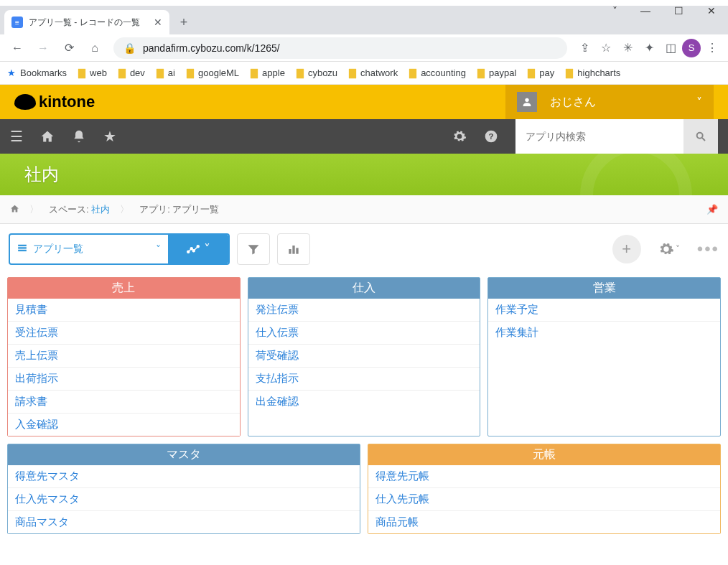 Image resolution: width=728 pixels, height=565 pixels. What do you see at coordinates (253, 249) in the screenshot?
I see `filter-button` at bounding box center [253, 249].